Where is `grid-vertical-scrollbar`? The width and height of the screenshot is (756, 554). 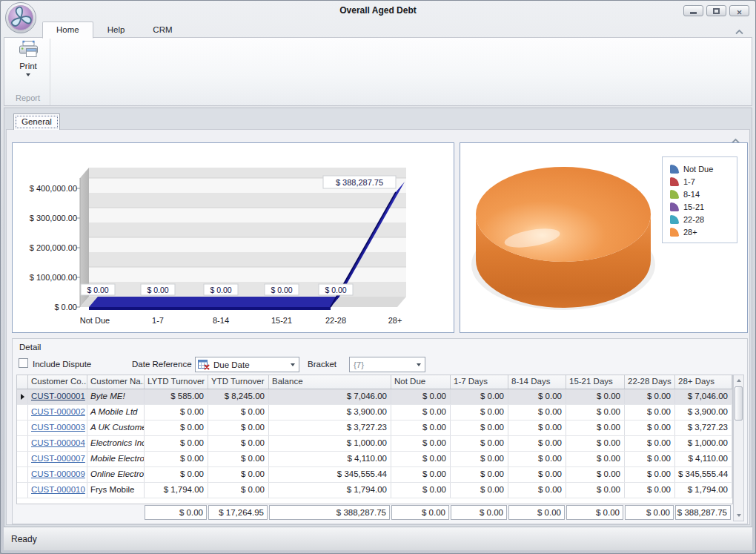 grid-vertical-scrollbar is located at coordinates (738, 448).